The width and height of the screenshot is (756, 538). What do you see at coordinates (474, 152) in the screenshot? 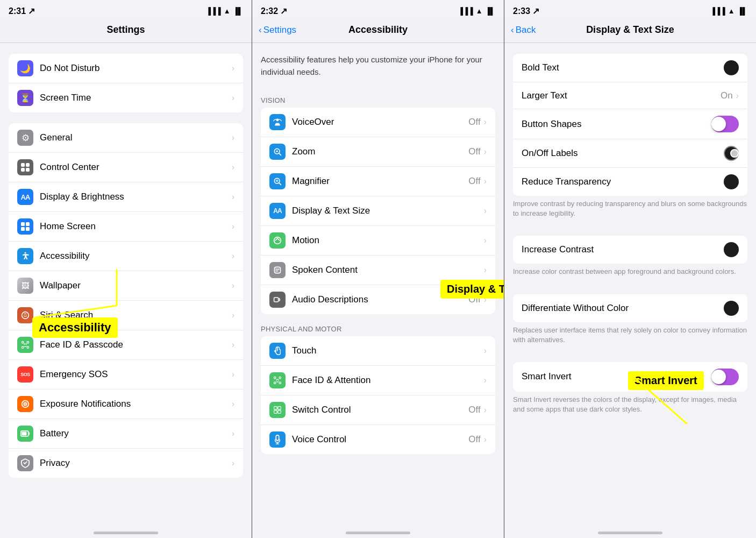
I see `zoom-value: Off` at bounding box center [474, 152].